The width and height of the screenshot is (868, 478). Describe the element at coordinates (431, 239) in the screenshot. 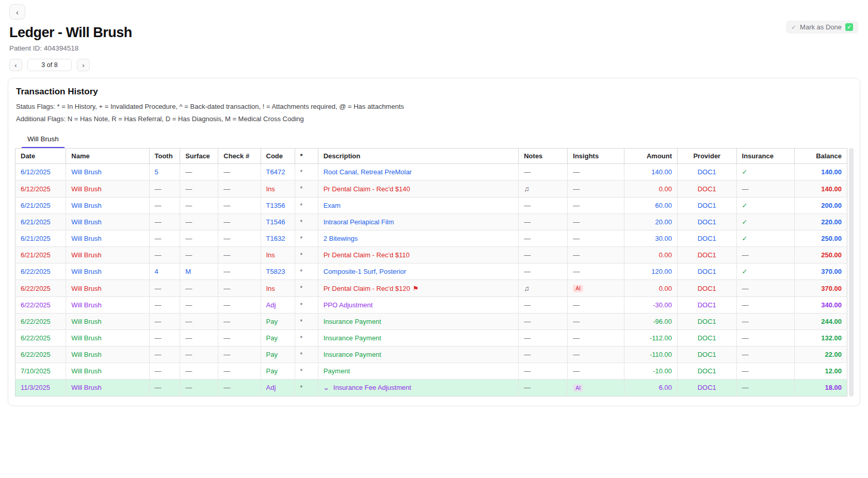

I see `table-row: 6/21/2025Will Brush———T1632*2 Bitewings—…` at that location.